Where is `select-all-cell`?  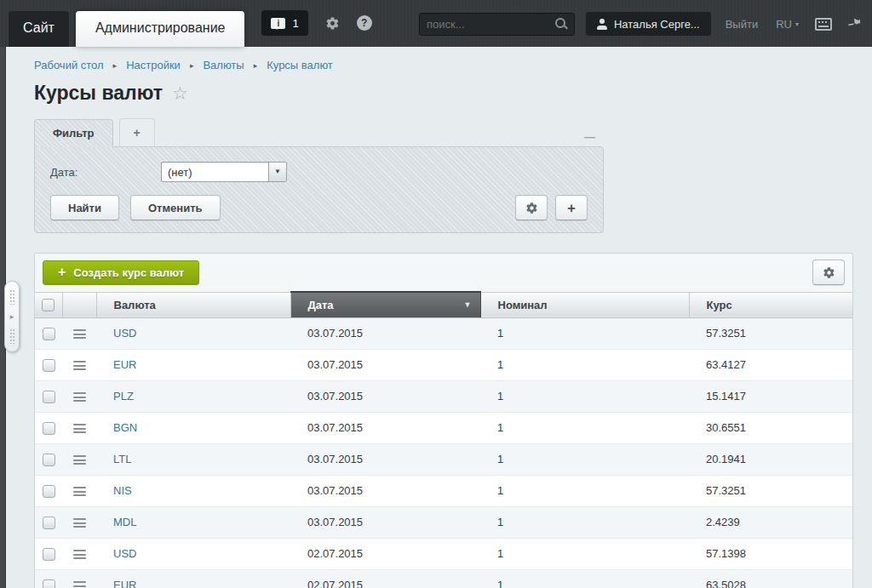 select-all-cell is located at coordinates (49, 305).